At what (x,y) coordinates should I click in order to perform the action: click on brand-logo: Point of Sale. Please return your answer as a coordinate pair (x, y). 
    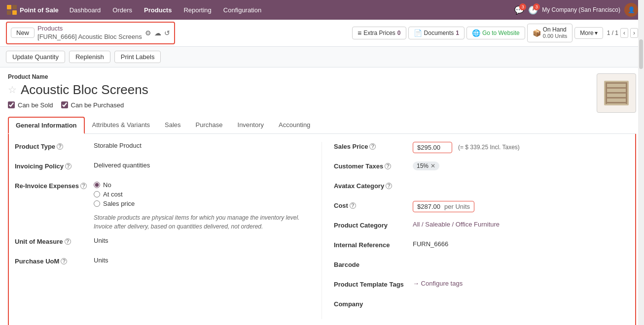
    Looking at the image, I should click on (33, 10).